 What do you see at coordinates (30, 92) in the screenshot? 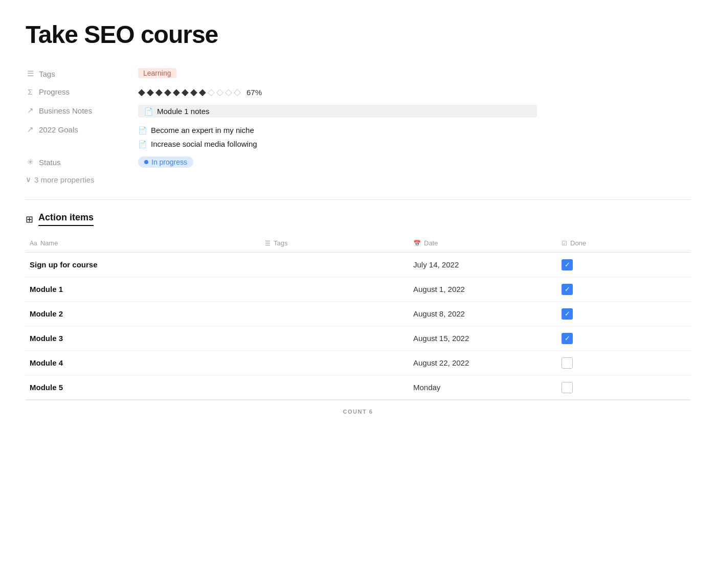
I see `progress-icon: Σ` at bounding box center [30, 92].